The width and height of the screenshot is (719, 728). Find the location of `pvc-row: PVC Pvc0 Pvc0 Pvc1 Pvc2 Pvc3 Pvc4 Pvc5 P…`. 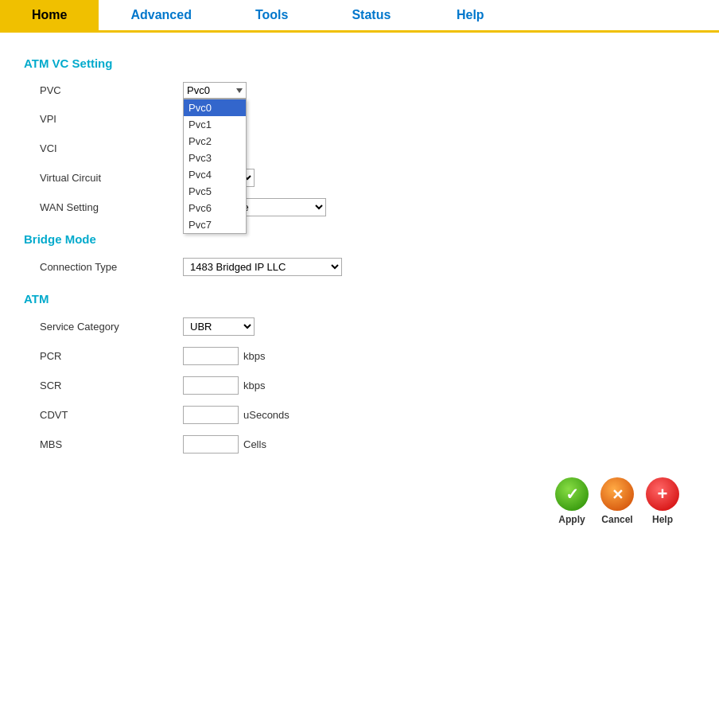

pvc-row: PVC Pvc0 Pvc0 Pvc1 Pvc2 Pvc3 Pvc4 Pvc5 P… is located at coordinates (367, 91).